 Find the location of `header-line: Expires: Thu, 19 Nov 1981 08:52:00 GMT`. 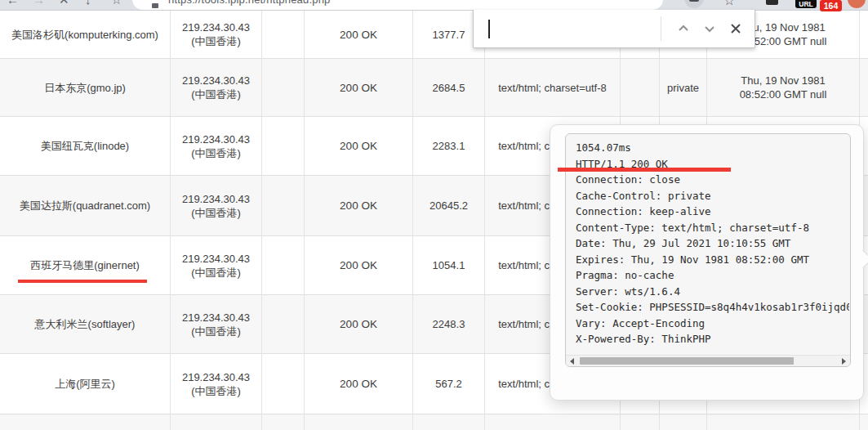

header-line: Expires: Thu, 19 Nov 1981 08:52:00 GMT is located at coordinates (712, 260).